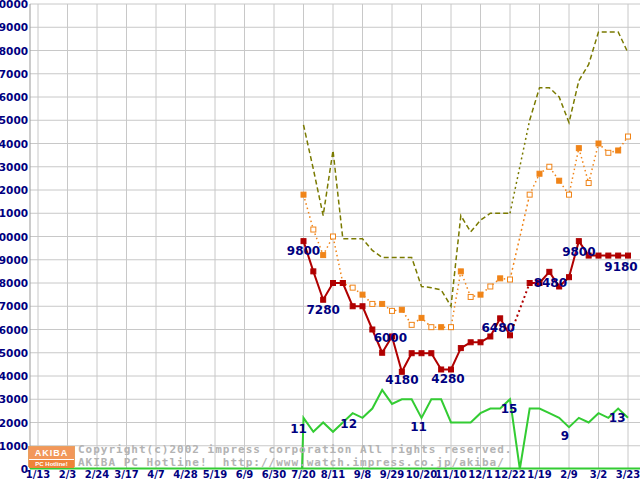 The height and width of the screenshot is (480, 640). Describe the element at coordinates (363, 474) in the screenshot. I see `x-tick-label: 9/8` at that location.